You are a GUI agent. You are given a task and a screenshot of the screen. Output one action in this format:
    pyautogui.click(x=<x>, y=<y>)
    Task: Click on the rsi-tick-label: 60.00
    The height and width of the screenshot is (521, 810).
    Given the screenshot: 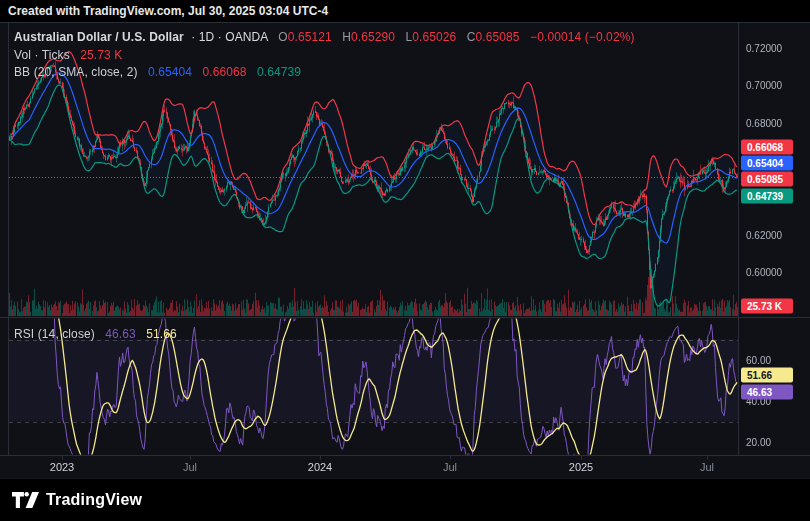 What is the action you would take?
    pyautogui.click(x=758, y=360)
    